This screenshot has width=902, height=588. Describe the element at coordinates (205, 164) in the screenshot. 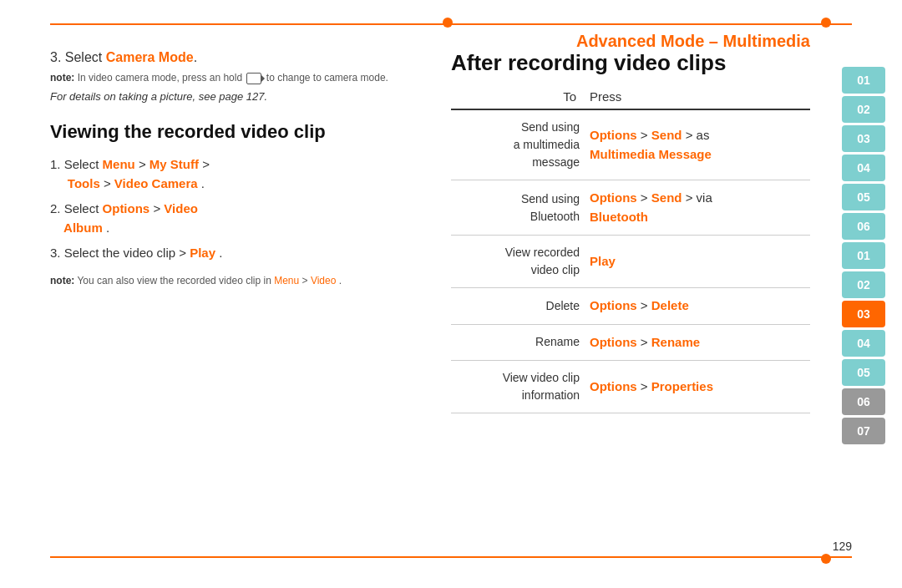

I see `sep2: >` at that location.